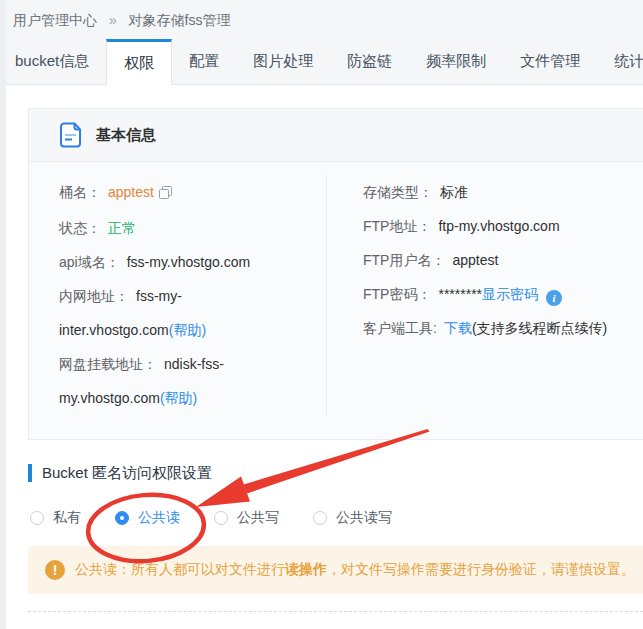 Image resolution: width=643 pixels, height=629 pixels. I want to click on tab-anti-leech: 防盗链, so click(370, 62).